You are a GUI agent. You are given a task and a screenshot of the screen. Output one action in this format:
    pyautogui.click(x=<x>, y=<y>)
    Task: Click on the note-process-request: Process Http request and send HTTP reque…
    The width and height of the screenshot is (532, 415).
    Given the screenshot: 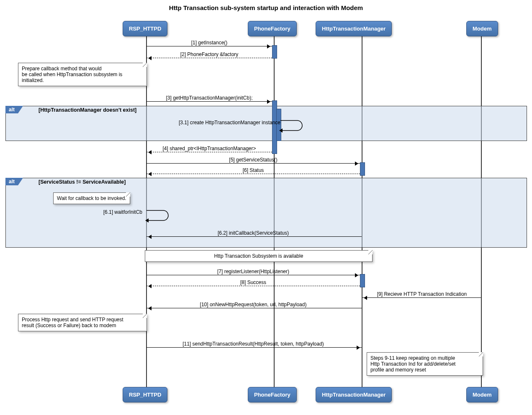 What is the action you would take?
    pyautogui.click(x=82, y=323)
    